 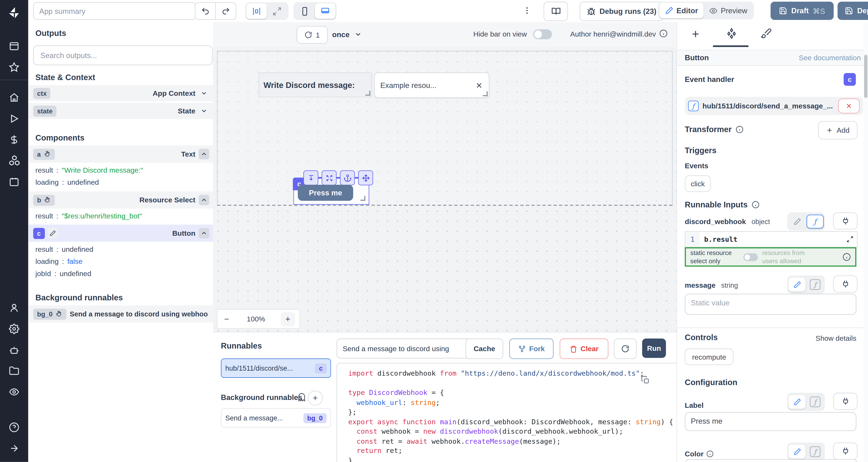 What do you see at coordinates (695, 34) in the screenshot?
I see `tab-insert-component` at bounding box center [695, 34].